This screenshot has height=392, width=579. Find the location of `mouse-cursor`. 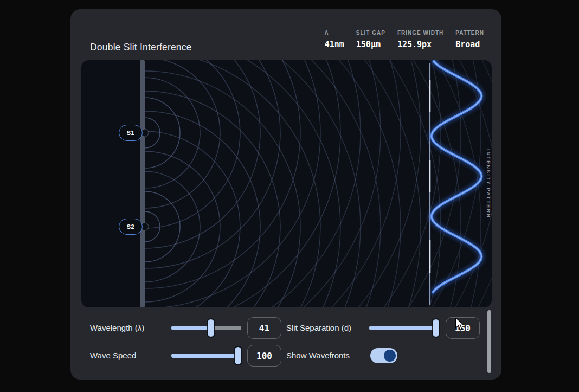

mouse-cursor is located at coordinates (460, 324).